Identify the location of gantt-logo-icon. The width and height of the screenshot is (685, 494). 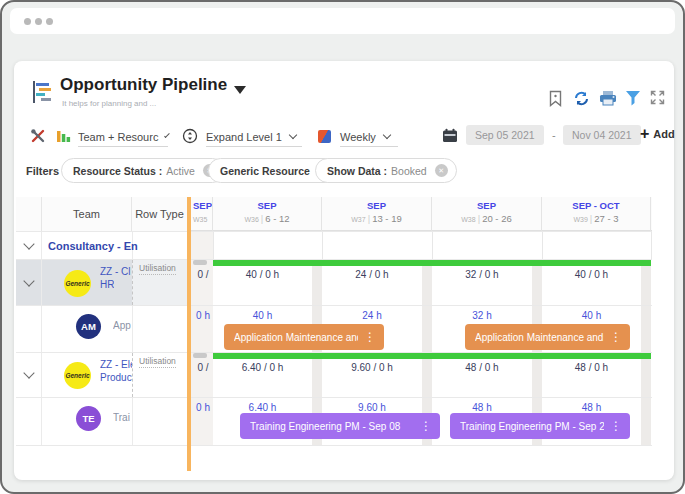
(43, 94).